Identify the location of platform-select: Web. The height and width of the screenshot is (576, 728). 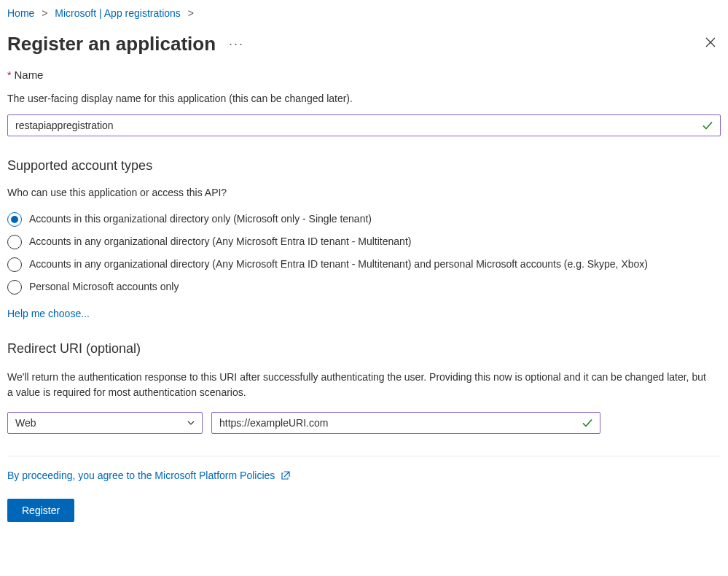
(105, 423).